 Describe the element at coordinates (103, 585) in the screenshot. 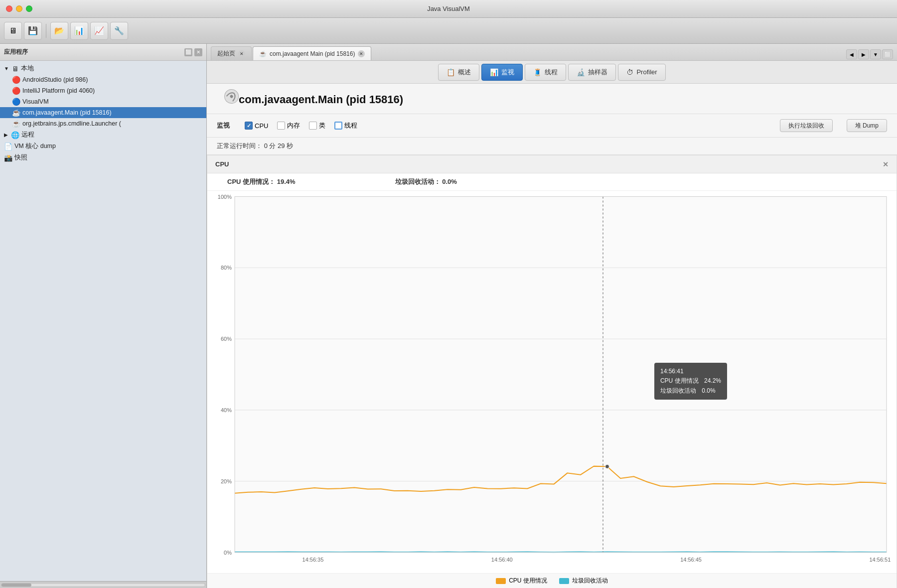

I see `scrollbar-track` at that location.